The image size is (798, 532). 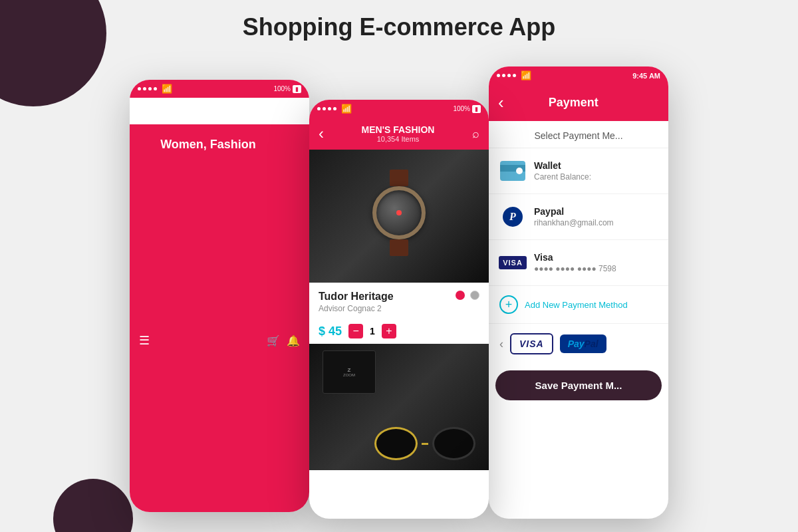 What do you see at coordinates (501, 344) in the screenshot?
I see `cards-nav-arrow: ‹` at bounding box center [501, 344].